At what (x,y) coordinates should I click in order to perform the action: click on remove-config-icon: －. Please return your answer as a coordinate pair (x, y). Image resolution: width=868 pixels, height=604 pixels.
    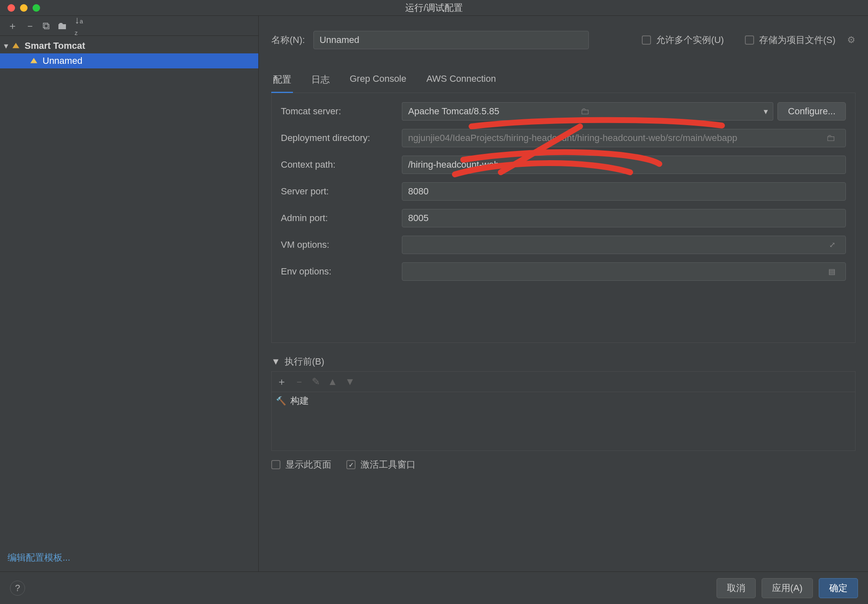
    Looking at the image, I should click on (30, 26).